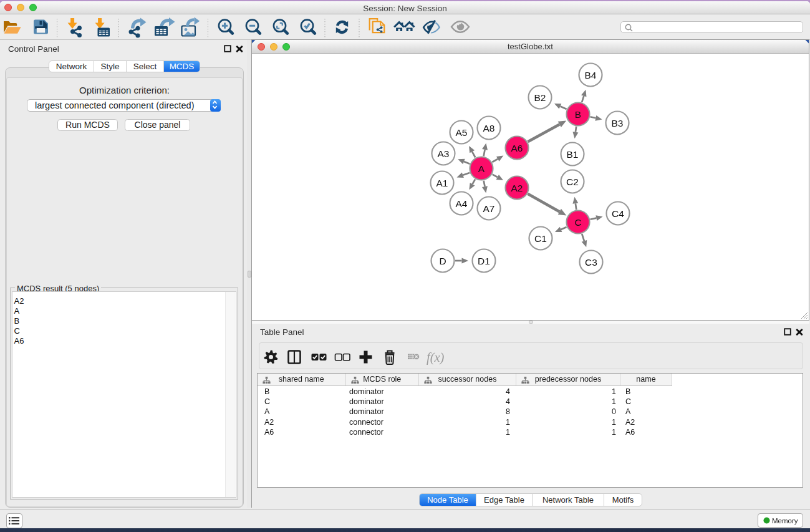 The width and height of the screenshot is (810, 532). I want to click on svg-text: B, so click(578, 115).